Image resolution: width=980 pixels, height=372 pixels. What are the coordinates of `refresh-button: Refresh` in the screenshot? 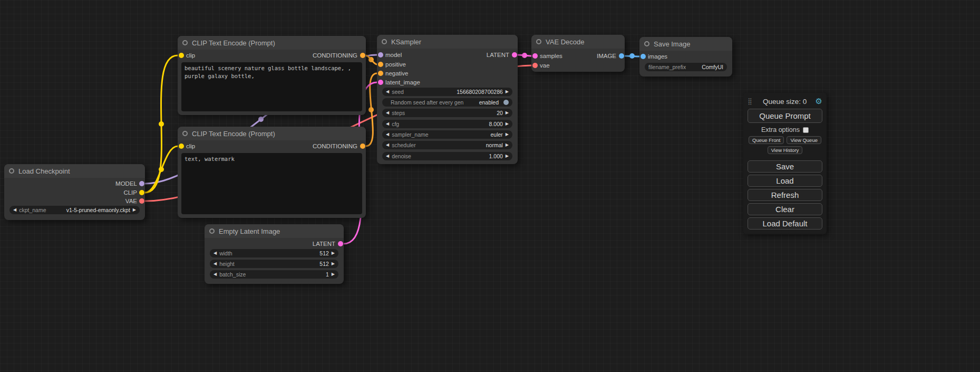 It's located at (785, 195).